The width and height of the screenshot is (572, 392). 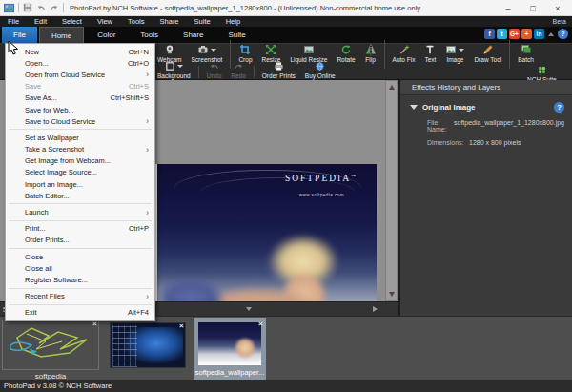 I want to click on tab-share: Share, so click(x=193, y=34).